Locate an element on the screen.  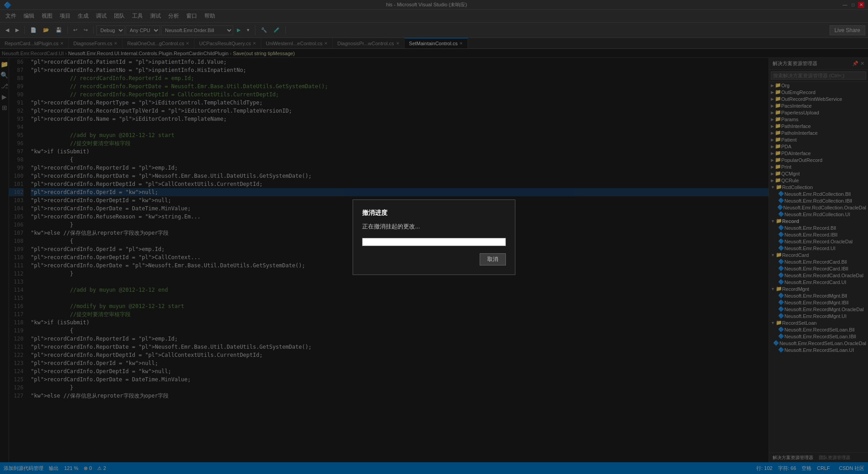
modal-buttons: 取消 is located at coordinates (434, 260).